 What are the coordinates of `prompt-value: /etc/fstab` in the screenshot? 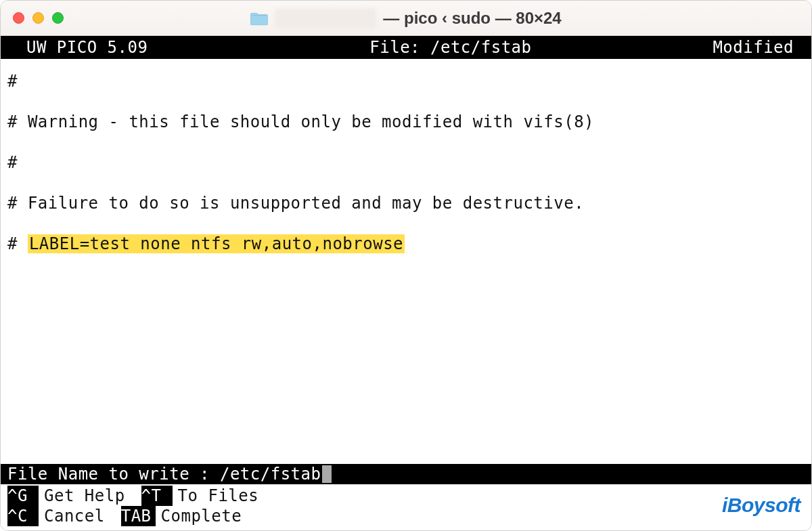 It's located at (271, 474).